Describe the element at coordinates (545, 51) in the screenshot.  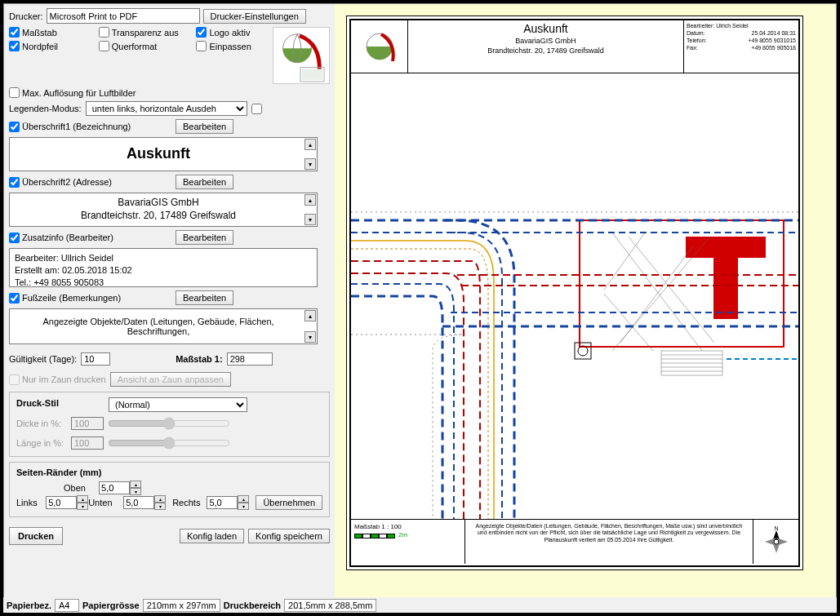
I see `preview-subtitle2: Brandteichstr. 20, 17489 Greifswald` at that location.